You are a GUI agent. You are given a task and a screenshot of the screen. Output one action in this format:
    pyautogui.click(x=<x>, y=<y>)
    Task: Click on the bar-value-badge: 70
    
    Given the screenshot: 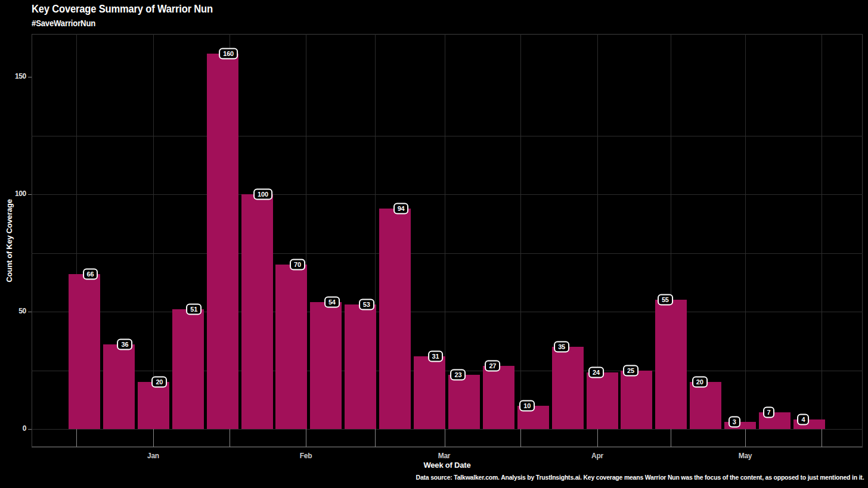 What is the action you would take?
    pyautogui.click(x=297, y=265)
    